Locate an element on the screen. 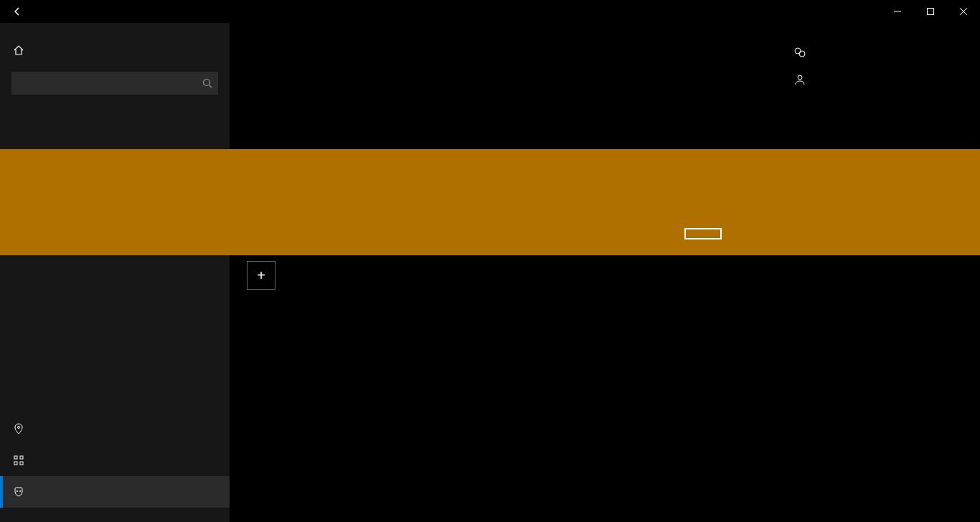  location-icon is located at coordinates (19, 429).